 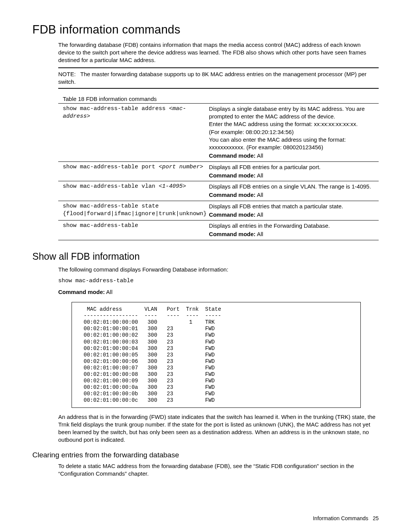 I want to click on desc-line: Enter the MAC address using the format: …, so click(x=283, y=124).